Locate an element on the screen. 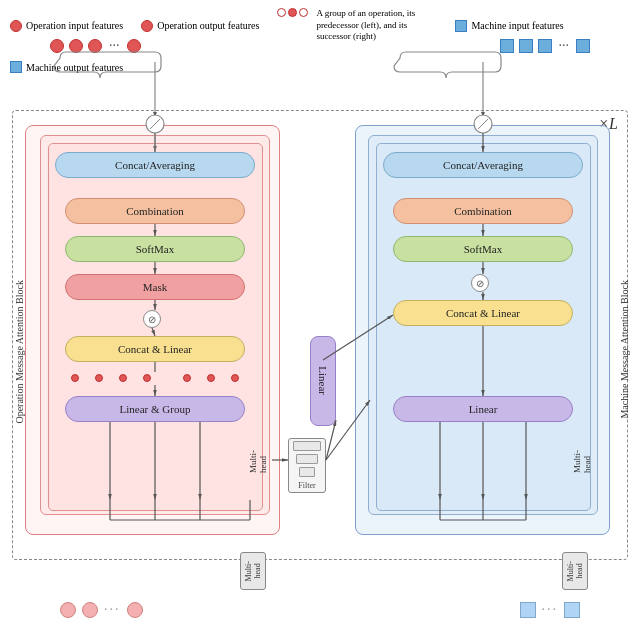 The image size is (640, 632). top-red-dots: ··· is located at coordinates (96, 46).